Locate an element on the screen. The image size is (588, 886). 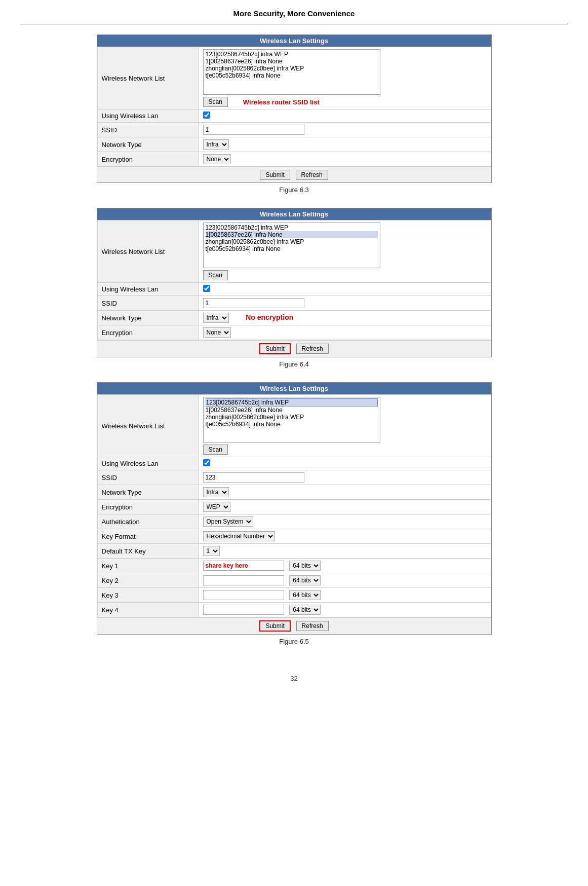
network-item-selected-3: 123[002586745b2c] infra WEP is located at coordinates (292, 402).